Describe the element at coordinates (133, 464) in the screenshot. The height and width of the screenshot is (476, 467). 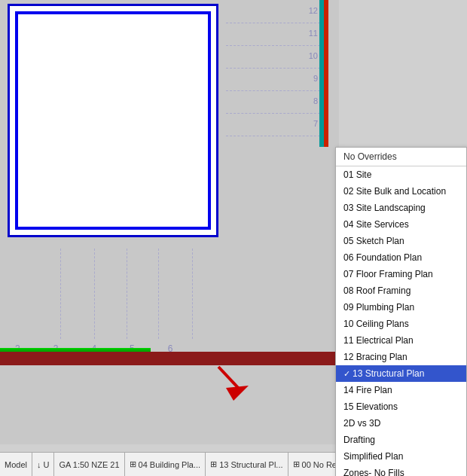
I see `building-plan-icon: ⊞` at that location.